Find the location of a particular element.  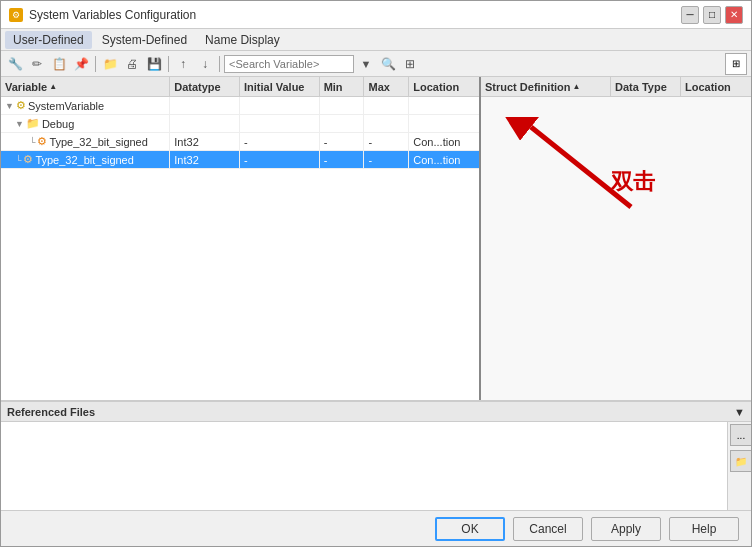

folder-icon: 📁 is located at coordinates (33, 124).